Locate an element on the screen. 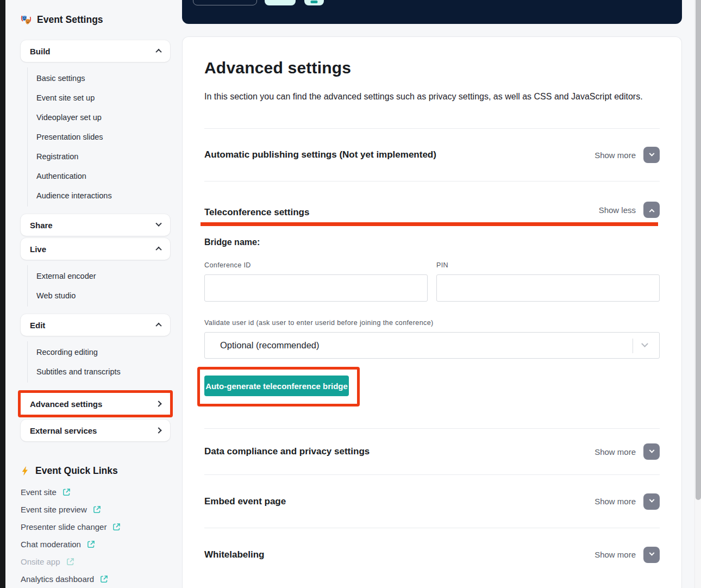  section-title: Embed event page is located at coordinates (245, 502).